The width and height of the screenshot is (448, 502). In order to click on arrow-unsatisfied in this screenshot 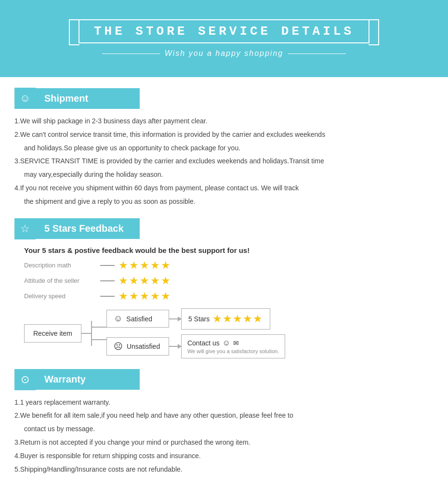, I will do `click(175, 346)`.